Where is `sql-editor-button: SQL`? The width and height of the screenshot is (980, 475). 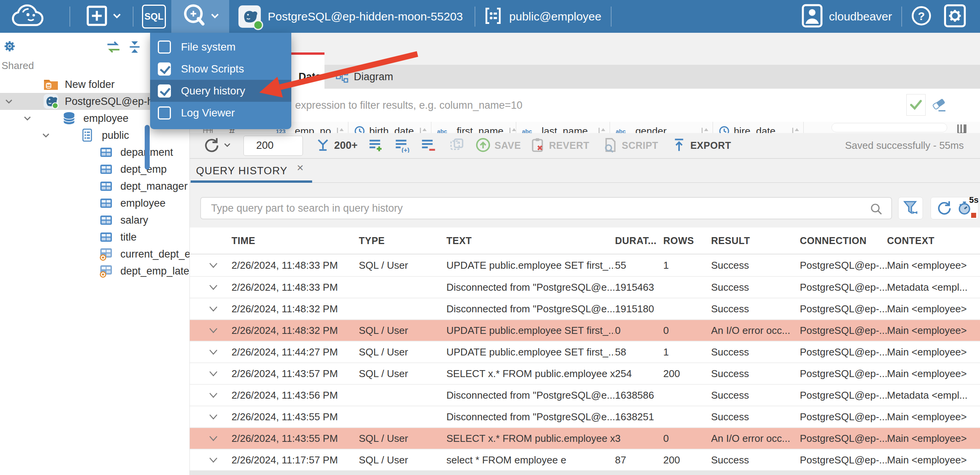 sql-editor-button: SQL is located at coordinates (154, 17).